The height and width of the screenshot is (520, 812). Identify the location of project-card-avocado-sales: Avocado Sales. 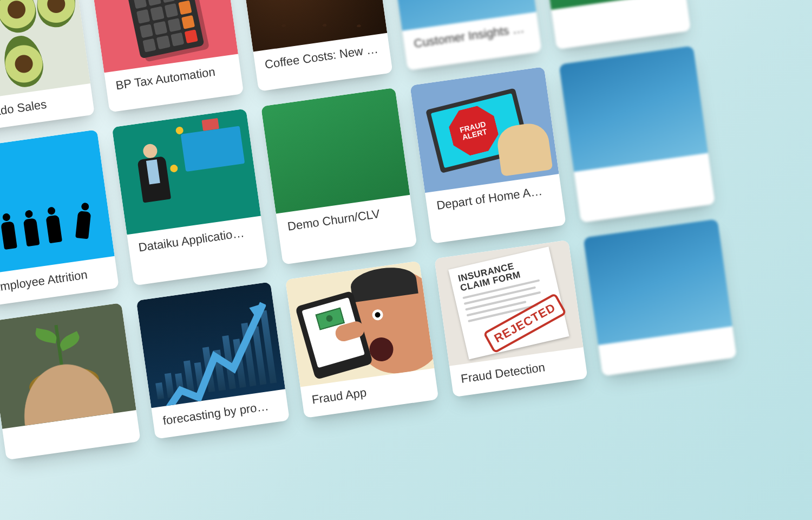
(48, 67).